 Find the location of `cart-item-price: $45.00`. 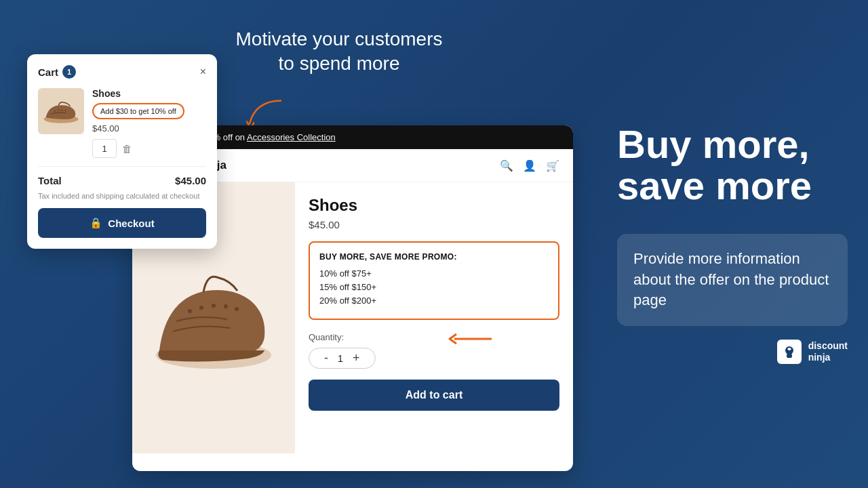

cart-item-price: $45.00 is located at coordinates (149, 129).